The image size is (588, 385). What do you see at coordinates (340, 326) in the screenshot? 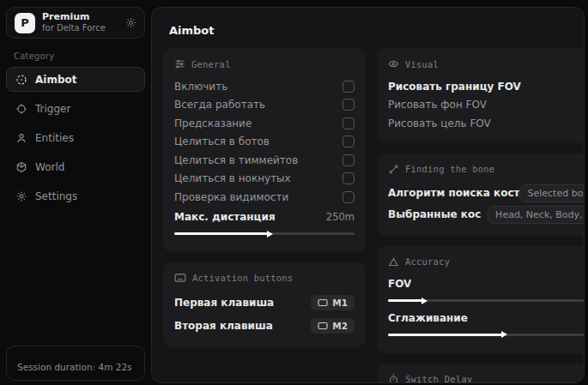
I see `keybind-label: M2` at bounding box center [340, 326].